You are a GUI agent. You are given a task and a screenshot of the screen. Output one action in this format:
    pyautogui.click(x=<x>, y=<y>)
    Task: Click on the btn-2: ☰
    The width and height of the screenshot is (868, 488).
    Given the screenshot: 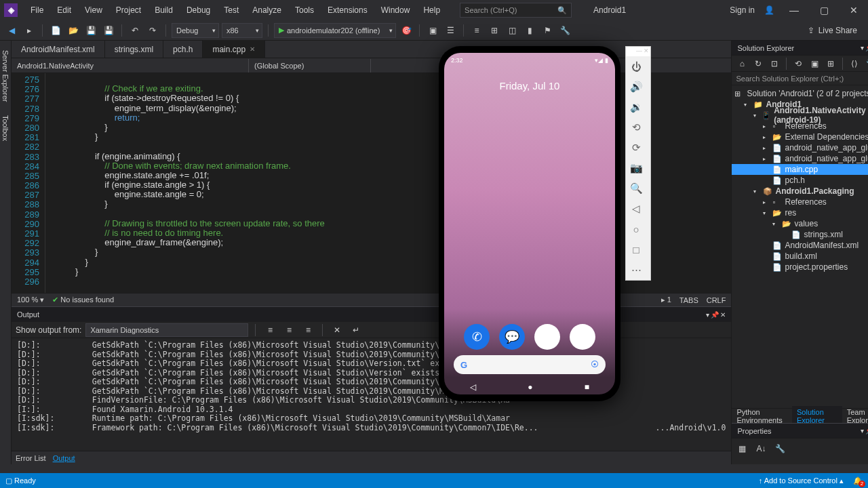 What is the action you would take?
    pyautogui.click(x=450, y=30)
    